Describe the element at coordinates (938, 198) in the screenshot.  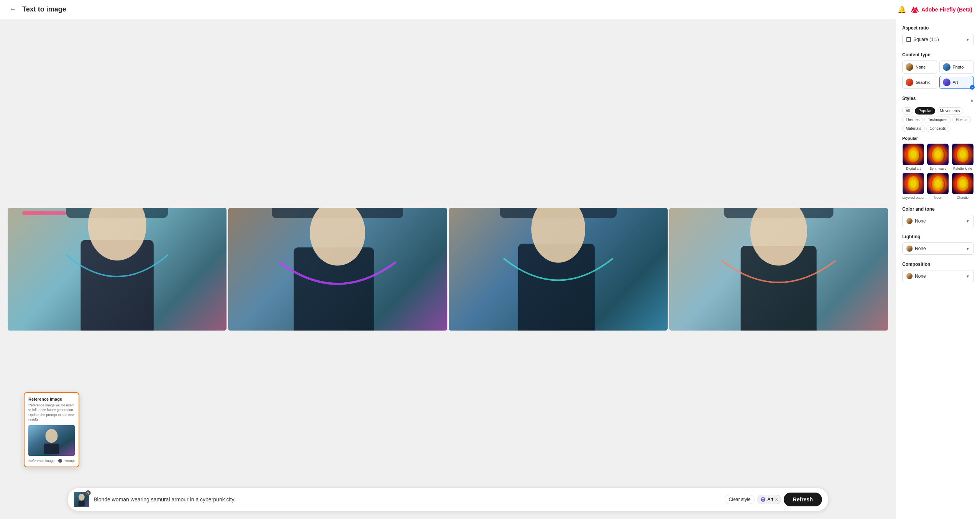
I see `neon-label: Neon` at that location.